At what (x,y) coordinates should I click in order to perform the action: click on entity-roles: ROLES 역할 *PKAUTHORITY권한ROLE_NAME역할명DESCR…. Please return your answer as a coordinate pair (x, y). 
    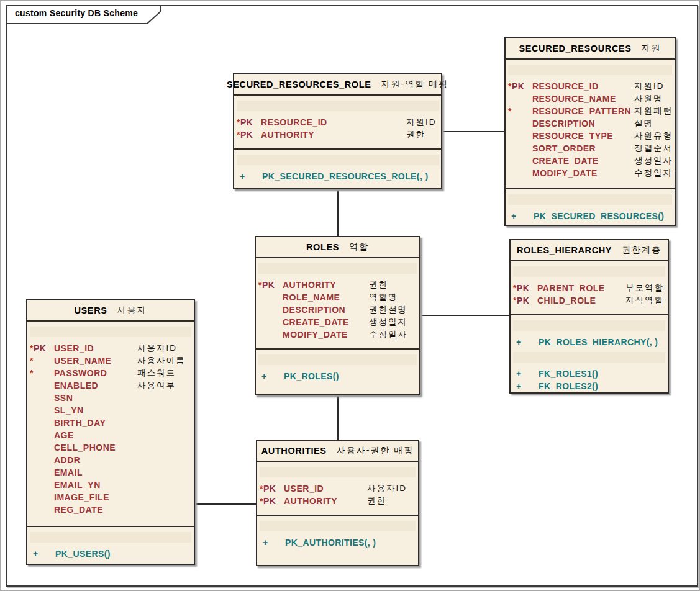
    Looking at the image, I should click on (338, 315).